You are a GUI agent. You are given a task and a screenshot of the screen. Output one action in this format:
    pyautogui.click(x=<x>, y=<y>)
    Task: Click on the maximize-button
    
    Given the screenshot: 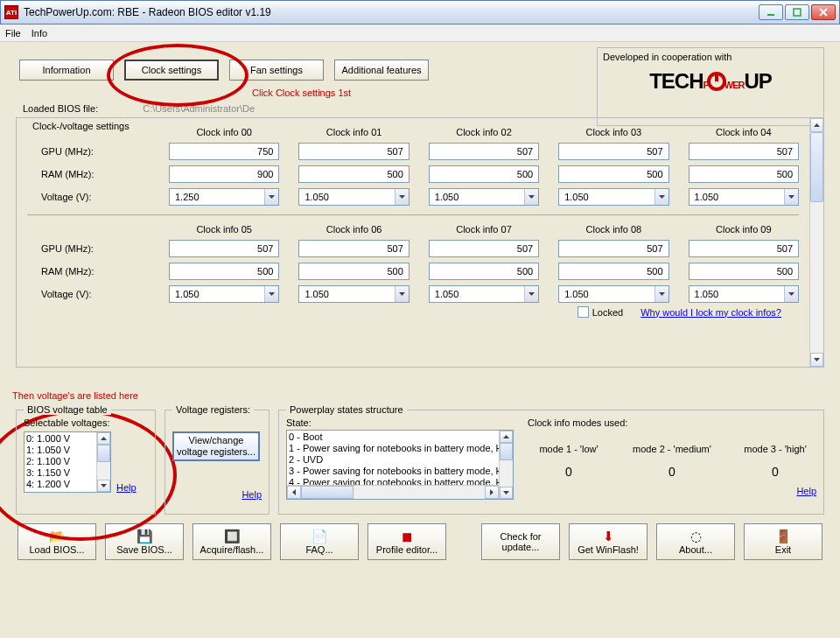 What is the action you would take?
    pyautogui.click(x=797, y=12)
    